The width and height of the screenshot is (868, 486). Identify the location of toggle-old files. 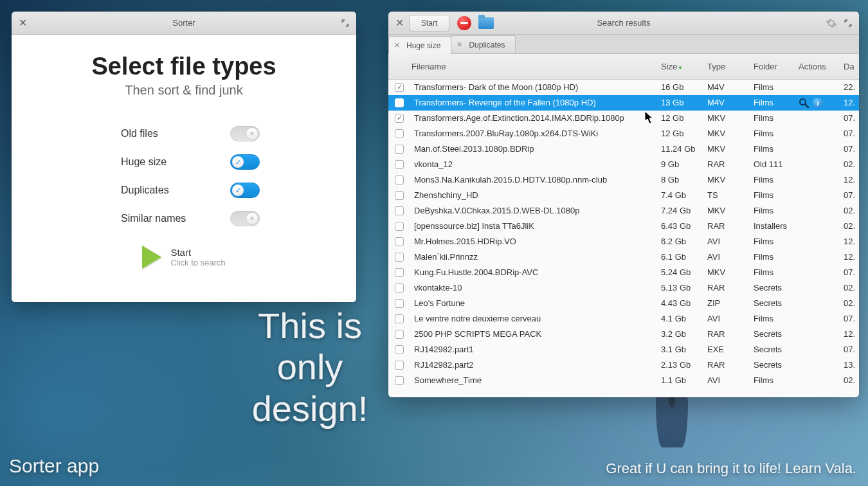
(245, 134).